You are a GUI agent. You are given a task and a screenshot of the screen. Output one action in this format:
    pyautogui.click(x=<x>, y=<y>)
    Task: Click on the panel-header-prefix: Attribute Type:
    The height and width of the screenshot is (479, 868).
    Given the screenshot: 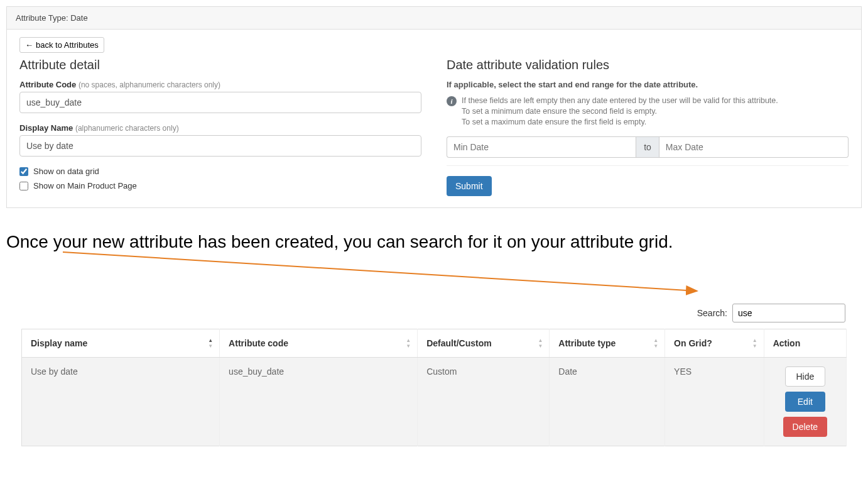 What is the action you would take?
    pyautogui.click(x=42, y=18)
    